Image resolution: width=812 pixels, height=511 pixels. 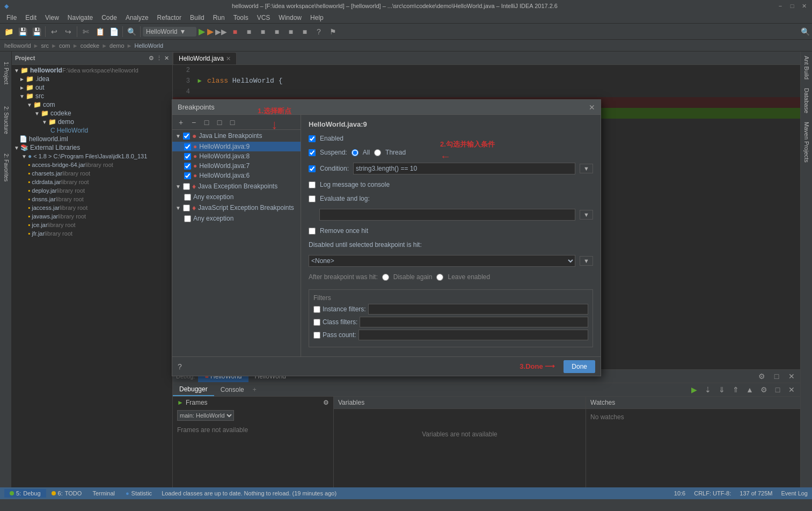 What do you see at coordinates (92, 96) in the screenshot?
I see `tree-src: ▼ 📁 src` at bounding box center [92, 96].